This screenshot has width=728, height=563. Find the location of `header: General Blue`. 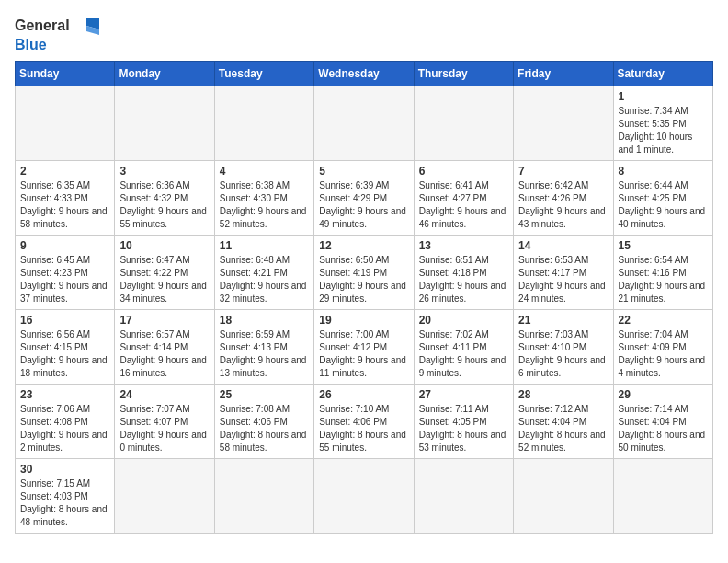

header: General Blue is located at coordinates (364, 34).